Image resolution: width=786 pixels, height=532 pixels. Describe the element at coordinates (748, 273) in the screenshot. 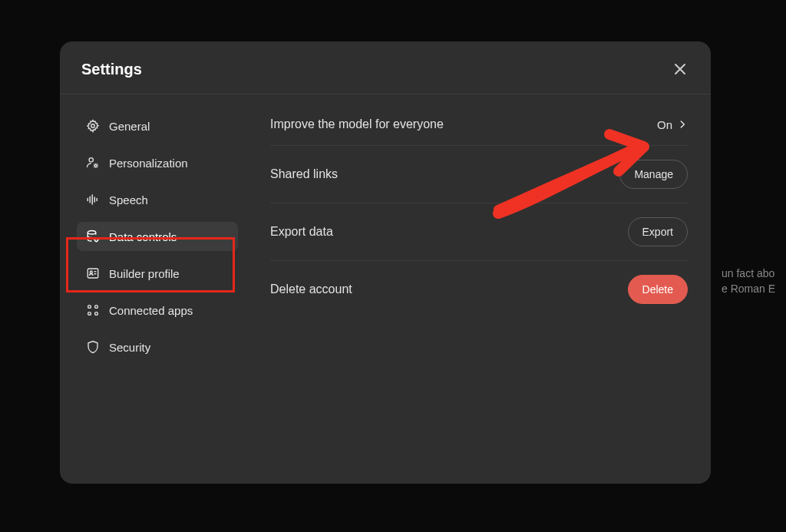

I see `backdrop-text: un fact abo` at that location.